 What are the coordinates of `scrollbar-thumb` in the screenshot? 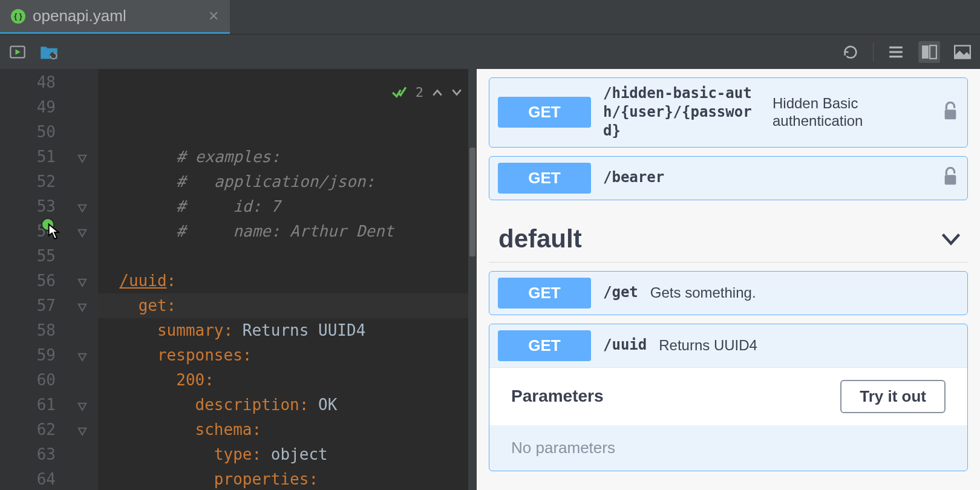 It's located at (472, 202).